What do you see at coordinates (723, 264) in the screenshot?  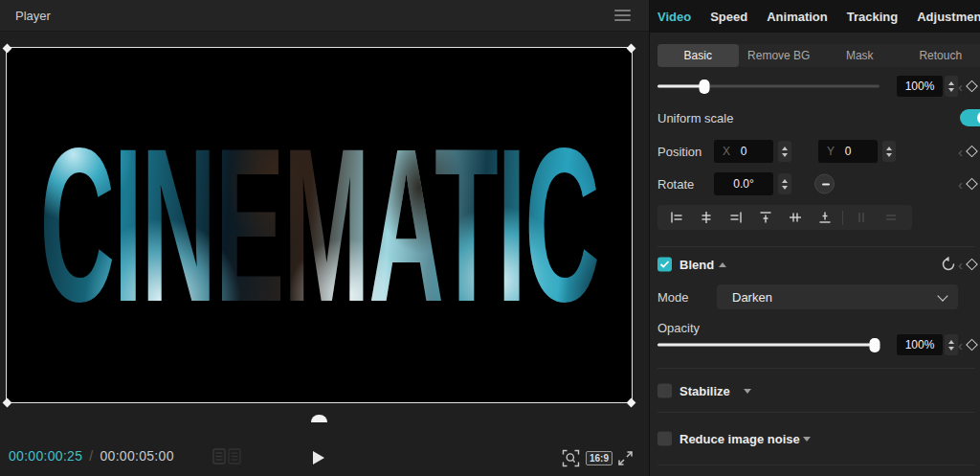 I see `blend-collapse-icon` at bounding box center [723, 264].